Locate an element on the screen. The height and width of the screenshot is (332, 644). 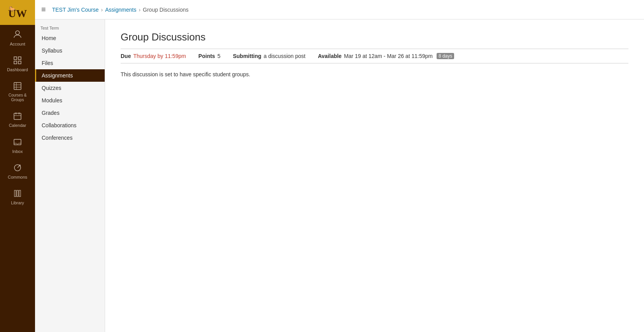
assignment-info-bar: Due Thursday by 11:59pm Points 5 Submitt… is located at coordinates (374, 56).